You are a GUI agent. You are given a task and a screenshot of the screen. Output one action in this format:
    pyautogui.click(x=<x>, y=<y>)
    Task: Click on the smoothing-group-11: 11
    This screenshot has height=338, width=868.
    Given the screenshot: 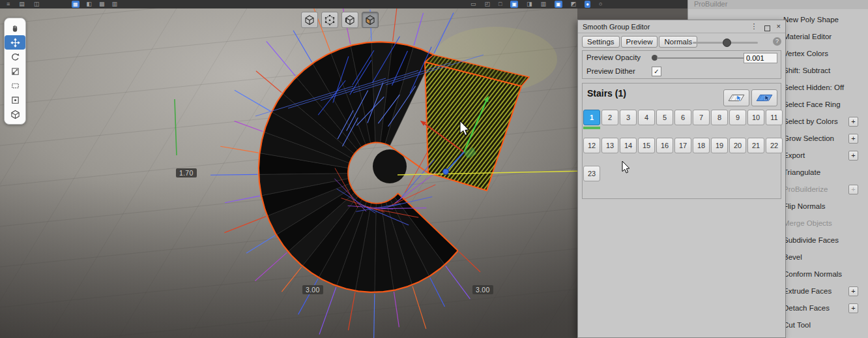 What is the action you would take?
    pyautogui.click(x=774, y=117)
    